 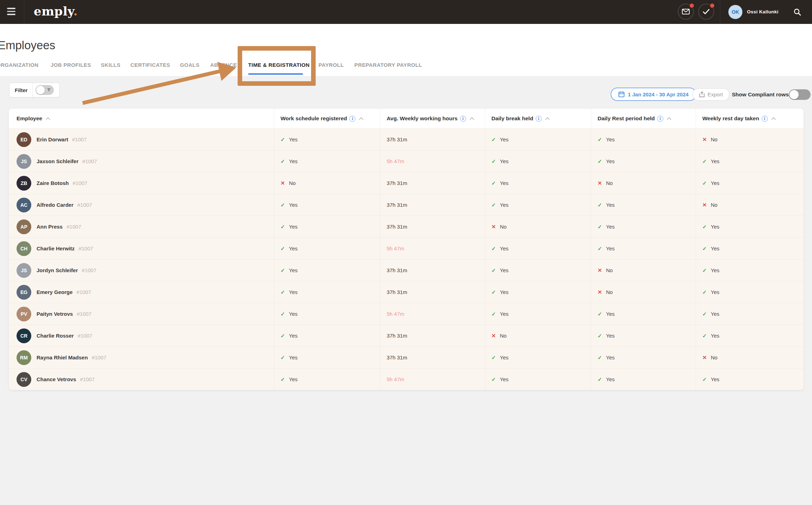 What do you see at coordinates (406, 226) in the screenshot?
I see `table-row: AP Ann Press #1007 ✓Yes 37h 31m ✕No ✓Yes…` at bounding box center [406, 226].